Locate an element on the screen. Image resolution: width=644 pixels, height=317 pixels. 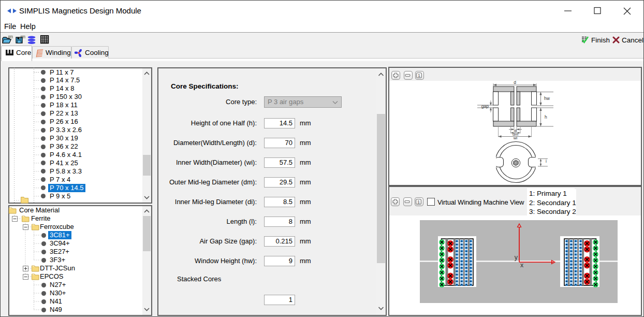
svg-text: wi is located at coordinates (516, 138).